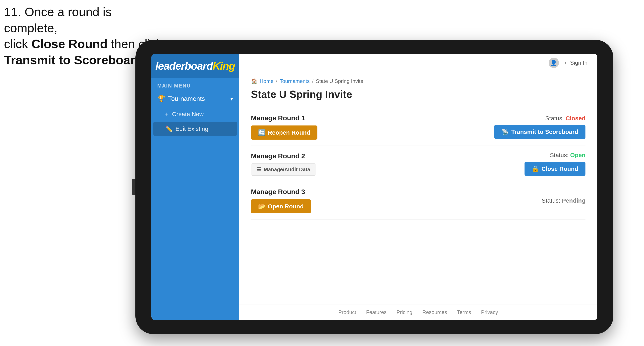 This screenshot has height=346, width=644. What do you see at coordinates (576, 118) in the screenshot?
I see `round-1-status-value: Closed` at bounding box center [576, 118].